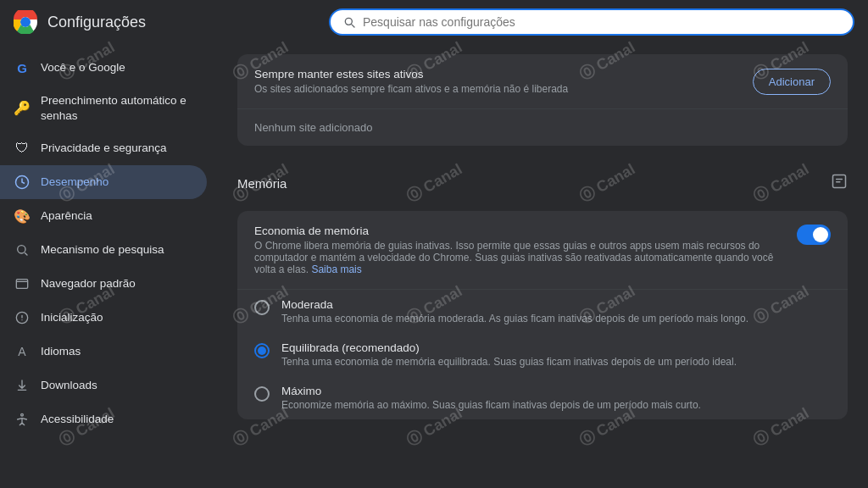 This screenshot has width=868, height=488. Describe the element at coordinates (839, 183) in the screenshot. I see `memory-info-icon` at that location.